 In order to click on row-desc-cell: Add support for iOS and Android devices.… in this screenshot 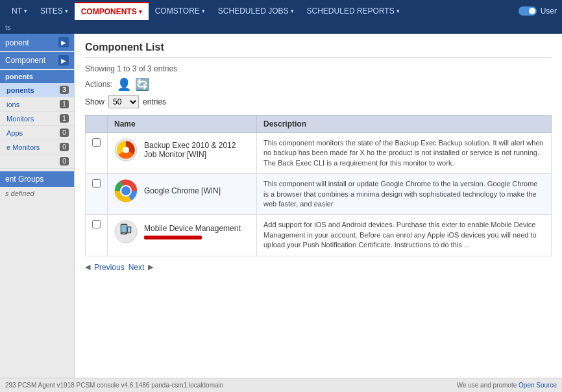, I will do `click(404, 235)`.